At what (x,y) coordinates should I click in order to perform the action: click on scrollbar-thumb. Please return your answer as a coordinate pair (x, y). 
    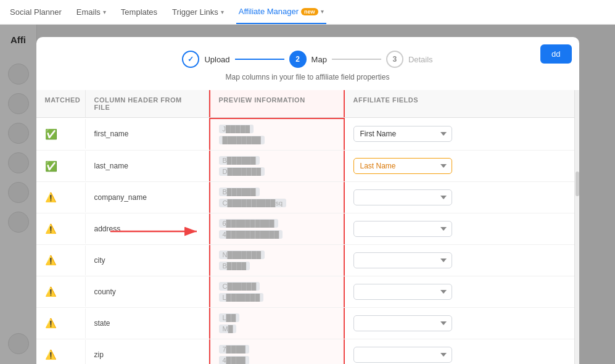
    Looking at the image, I should click on (577, 184).